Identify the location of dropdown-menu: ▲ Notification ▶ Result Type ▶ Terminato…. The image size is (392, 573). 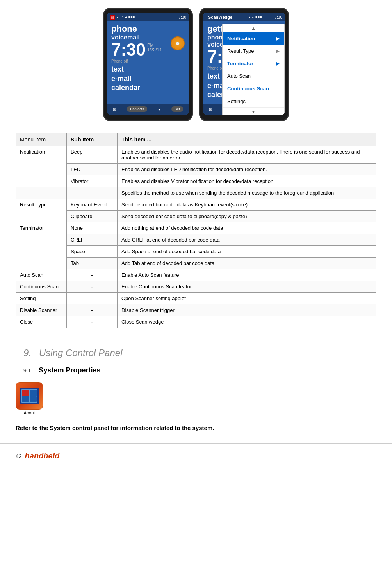
(253, 69).